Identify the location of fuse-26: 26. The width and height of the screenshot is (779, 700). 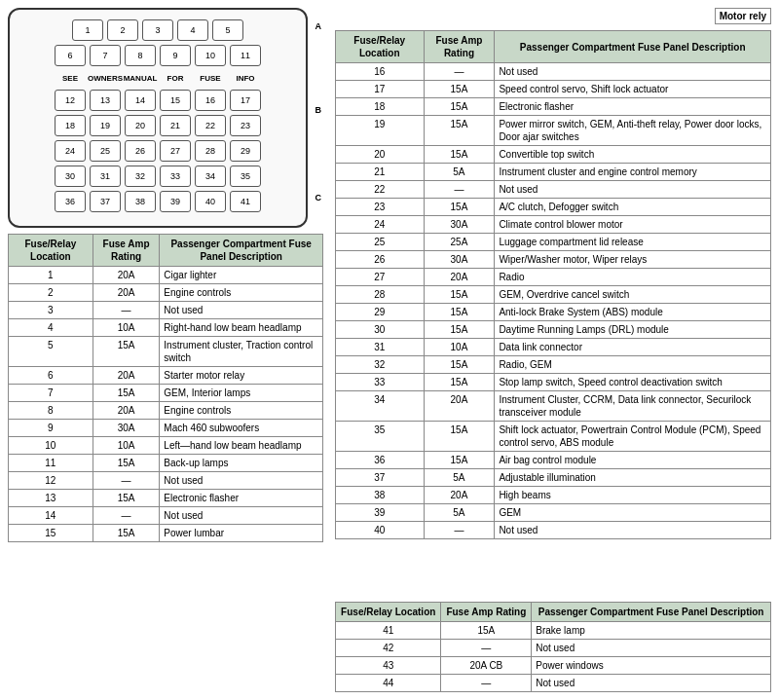
(140, 151).